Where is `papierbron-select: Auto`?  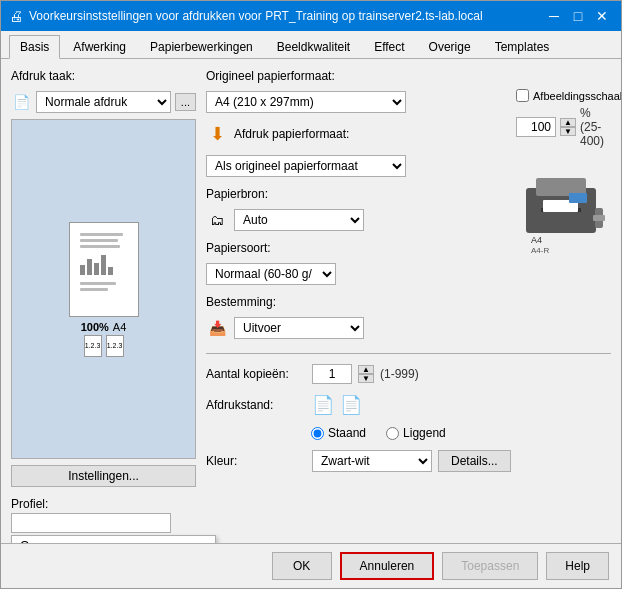
papierbron-select: Auto is located at coordinates (299, 220).